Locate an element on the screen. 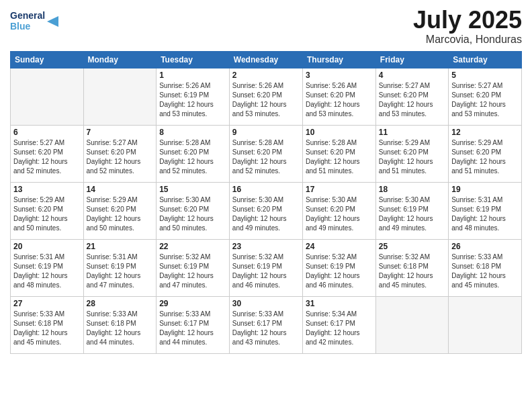  calendar-cell: 15Sunrise: 5:30 AM Sunset: 6:20 PM Dayli… is located at coordinates (193, 211).